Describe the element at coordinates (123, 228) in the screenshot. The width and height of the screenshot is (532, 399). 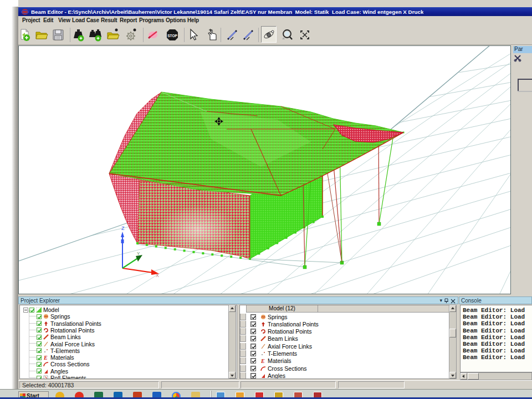
I see `svg-text: Z` at that location.